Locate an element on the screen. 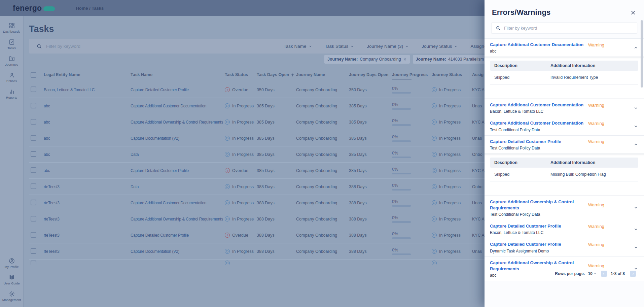 Image resolution: width=644 pixels, height=307 pixels. column-header-task-status: Task Status is located at coordinates (241, 75).